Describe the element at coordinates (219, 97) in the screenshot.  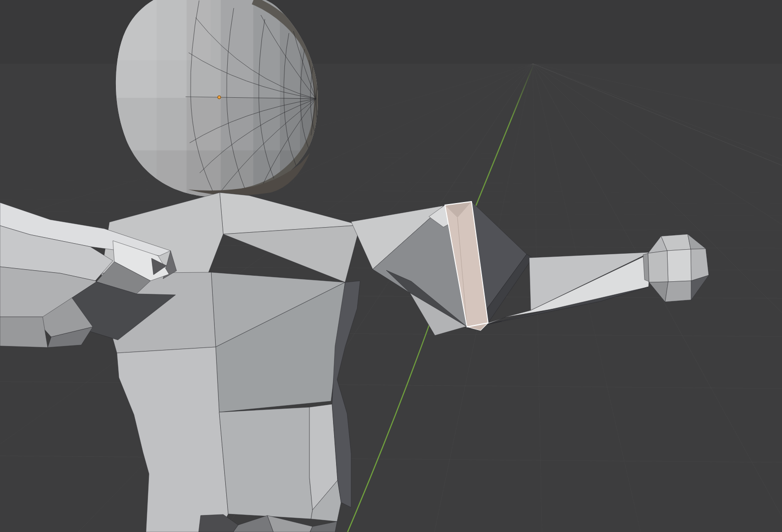
I see `active-vertex` at that location.